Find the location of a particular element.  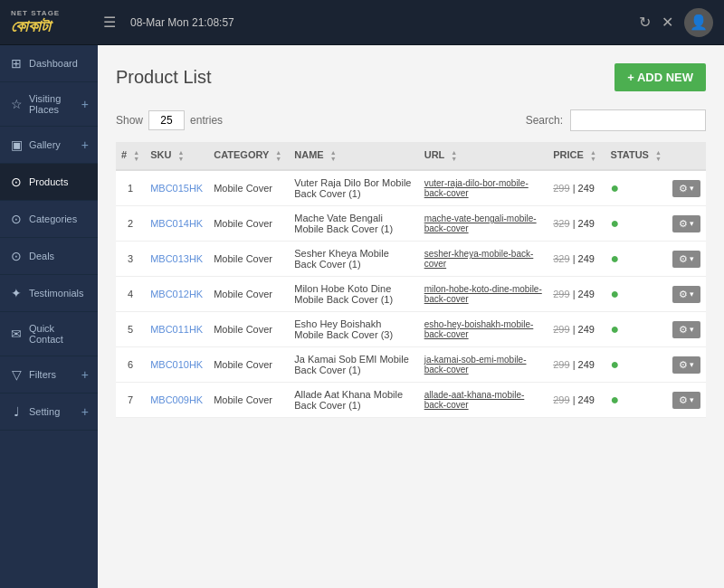

action-button-2: ⚙ is located at coordinates (686, 259).